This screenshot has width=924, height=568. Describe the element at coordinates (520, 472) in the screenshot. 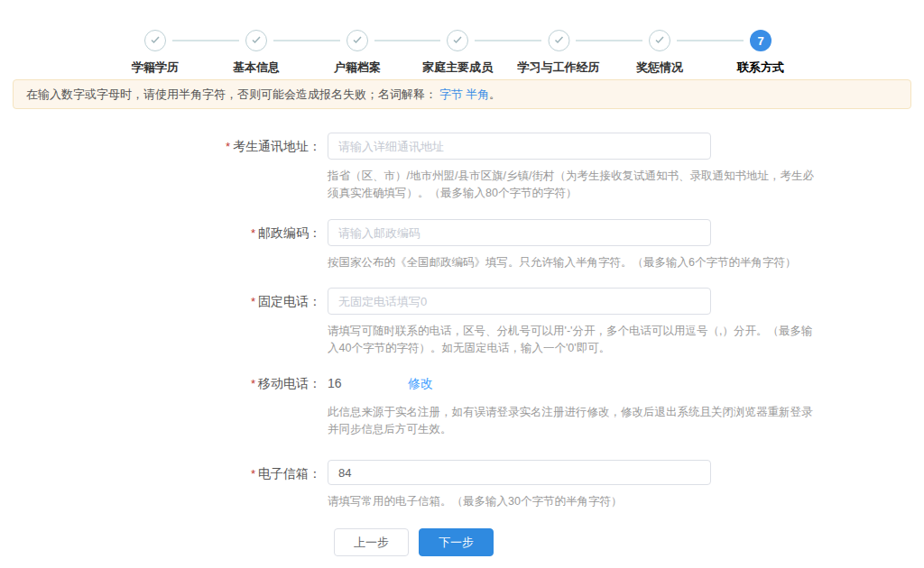

I see `email-input` at that location.